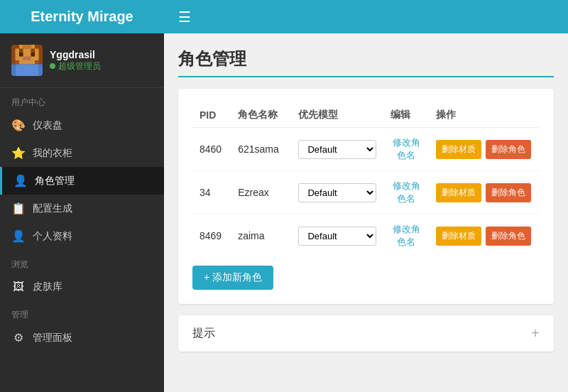 The image size is (568, 392). I want to click on sidebar-item-skins: 🖼 皮肤库, so click(82, 287).